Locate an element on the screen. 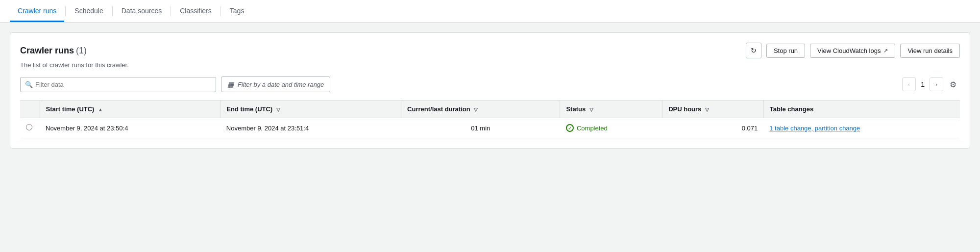 Image resolution: width=980 pixels, height=252 pixels. gear-icon: ⚙ is located at coordinates (953, 84).